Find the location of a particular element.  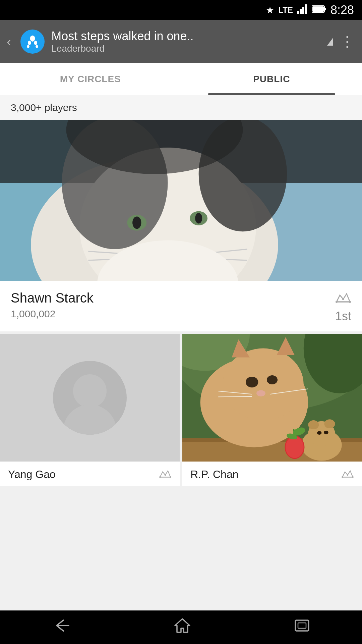

first-place-rank-text: 1st is located at coordinates (343, 316).